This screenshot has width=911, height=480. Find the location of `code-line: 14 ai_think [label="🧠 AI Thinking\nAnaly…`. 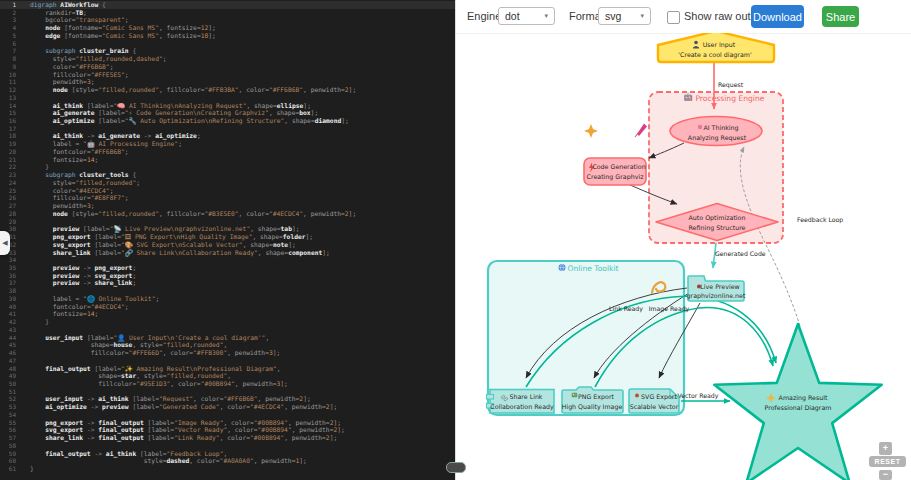

code-line: 14 ai_think [label="🧠 AI Thinking\nAnaly… is located at coordinates (228, 106).